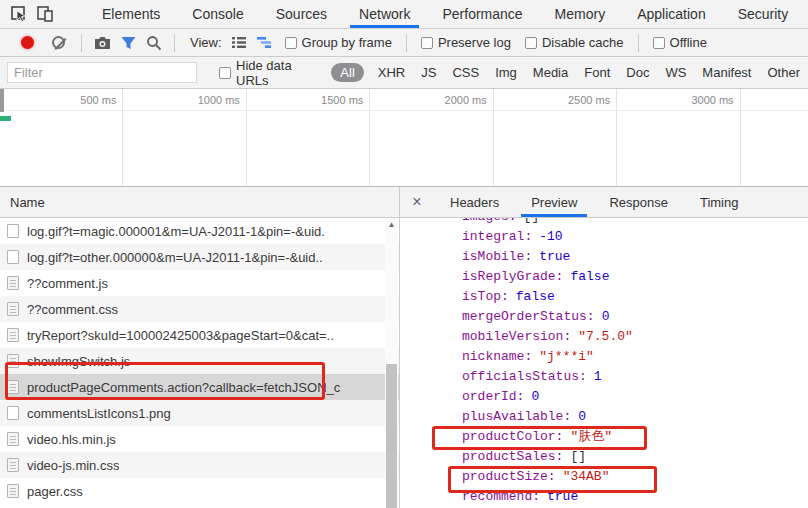  What do you see at coordinates (200, 361) in the screenshot?
I see `table-row: showImgSwitch.js` at bounding box center [200, 361].